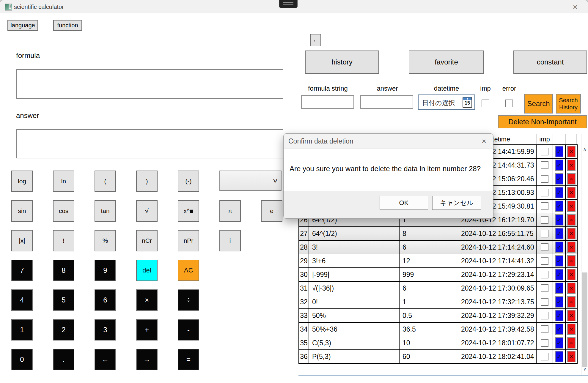 The height and width of the screenshot is (383, 588). I want to click on key-abs: |x|, so click(22, 241).